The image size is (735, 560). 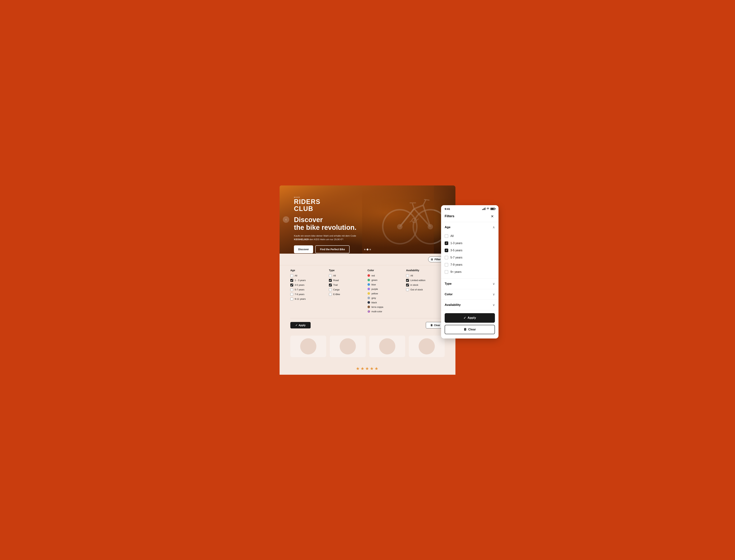 What do you see at coordinates (328, 249) in the screenshot?
I see `hero-buttons: Discover Find the Perfect Bike` at bounding box center [328, 249].